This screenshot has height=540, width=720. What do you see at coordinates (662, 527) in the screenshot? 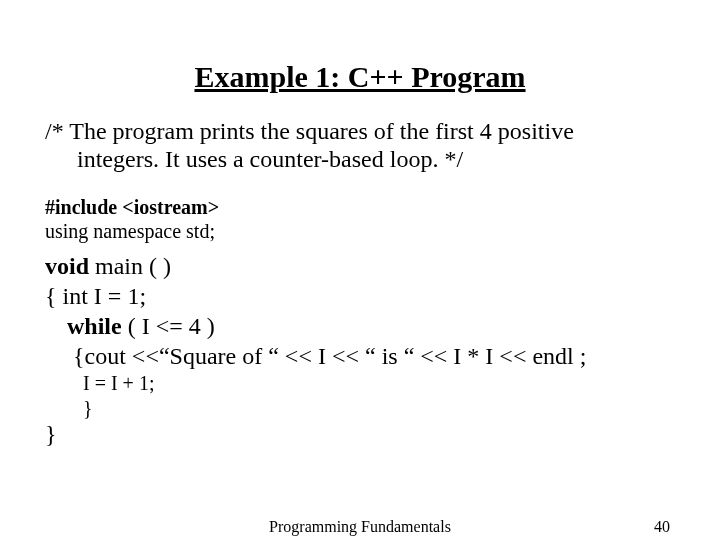
I see `page-number: 40` at bounding box center [662, 527].